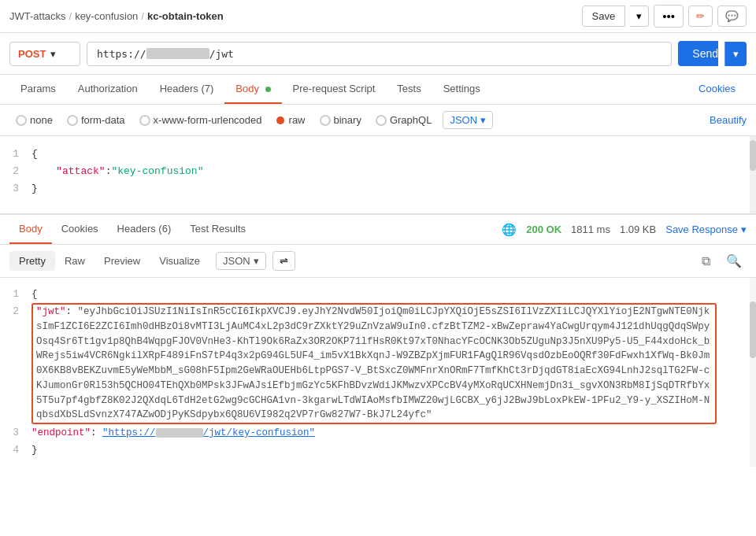 The width and height of the screenshot is (756, 536). Describe the element at coordinates (604, 16) in the screenshot. I see `save-button: Save` at that location.